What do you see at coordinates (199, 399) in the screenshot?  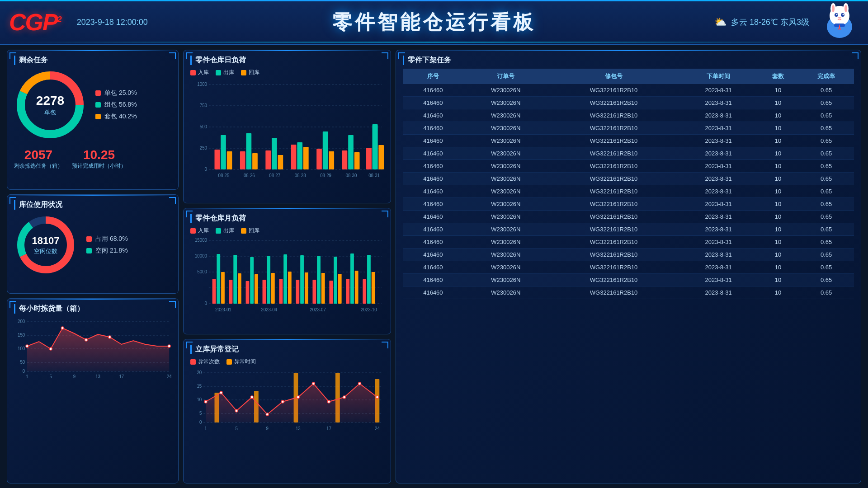 I see `svg-text: 10` at bounding box center [199, 399].